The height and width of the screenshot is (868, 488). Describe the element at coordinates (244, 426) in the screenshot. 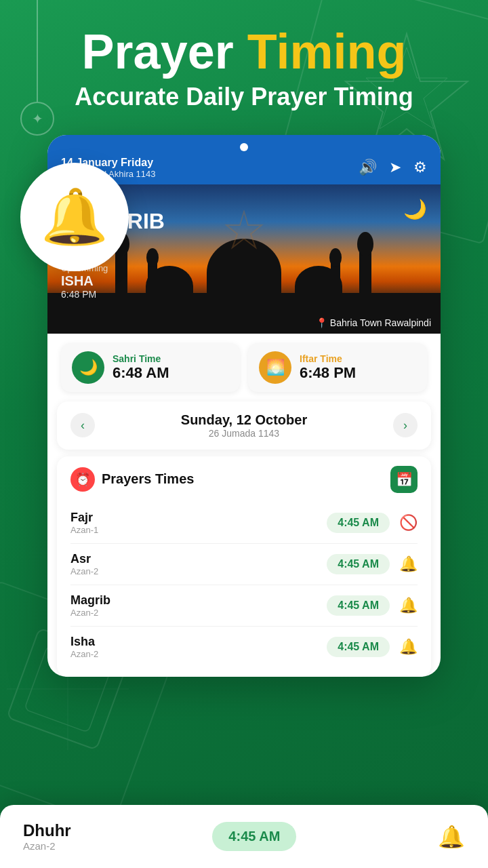

I see `date-center: Sunday, 12 October 26 Jumada 1143` at that location.